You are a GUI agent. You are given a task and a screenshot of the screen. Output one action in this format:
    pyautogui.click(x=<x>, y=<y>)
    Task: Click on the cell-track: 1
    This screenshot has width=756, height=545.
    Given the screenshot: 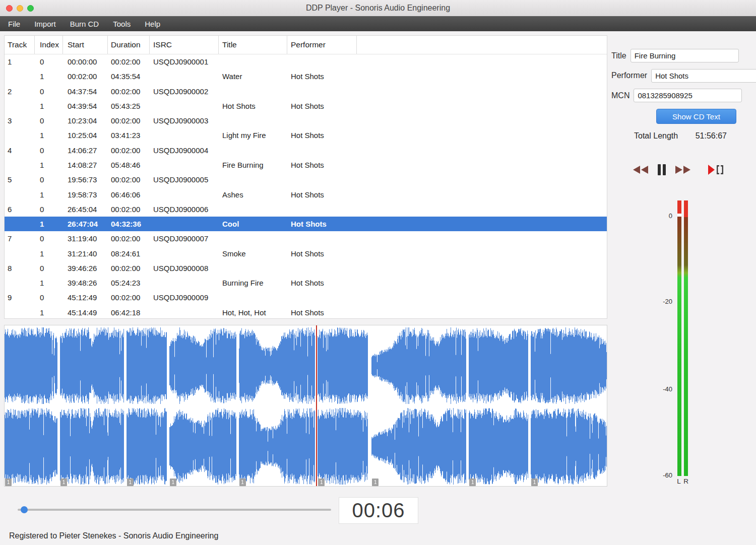 What is the action you would take?
    pyautogui.click(x=20, y=61)
    